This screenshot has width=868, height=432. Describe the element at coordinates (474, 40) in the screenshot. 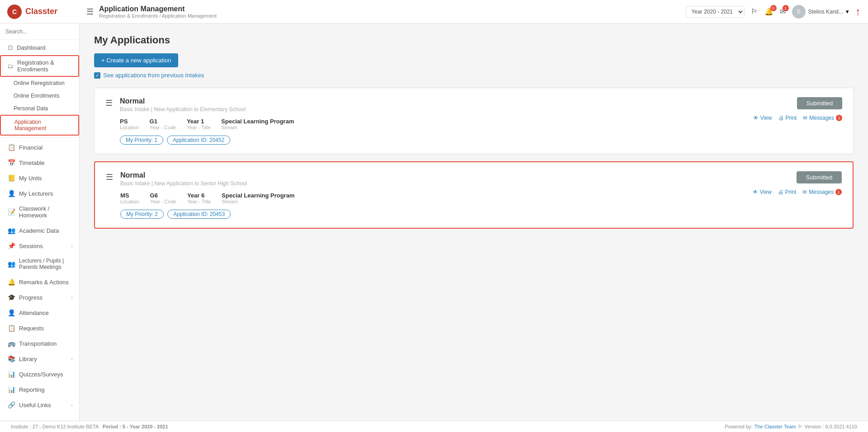

I see `page-title: My Applications` at that location.